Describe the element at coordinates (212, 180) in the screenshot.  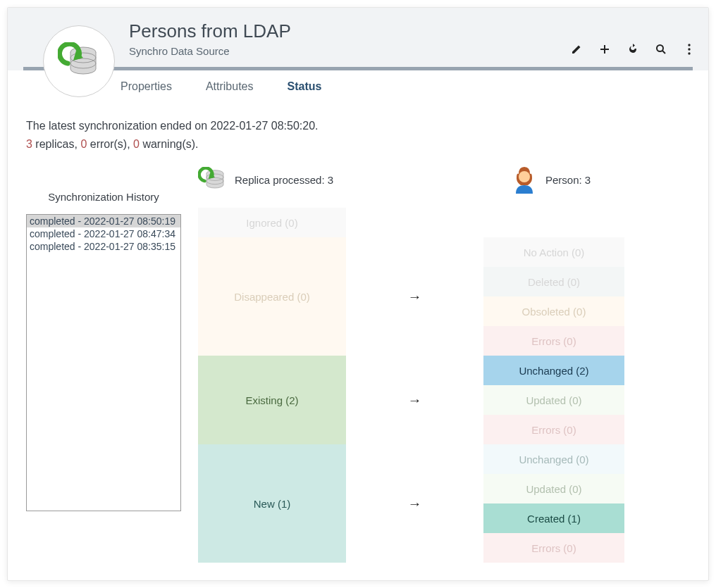
I see `replica-icon` at that location.